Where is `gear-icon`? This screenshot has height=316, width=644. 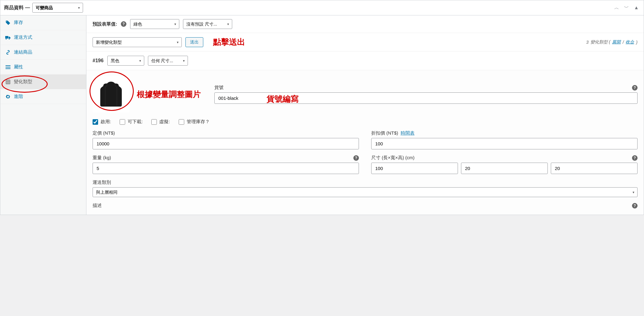
gear-icon is located at coordinates (8, 97).